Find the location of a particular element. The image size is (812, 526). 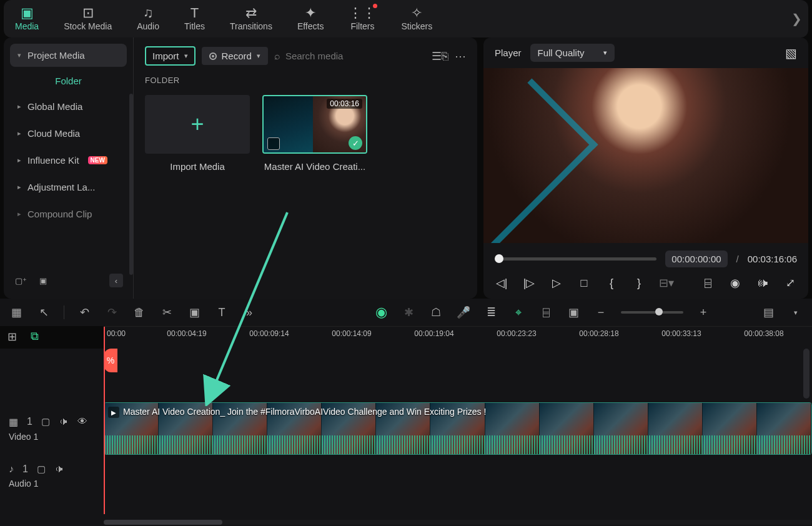

ai-button: ◉ is located at coordinates (381, 312).